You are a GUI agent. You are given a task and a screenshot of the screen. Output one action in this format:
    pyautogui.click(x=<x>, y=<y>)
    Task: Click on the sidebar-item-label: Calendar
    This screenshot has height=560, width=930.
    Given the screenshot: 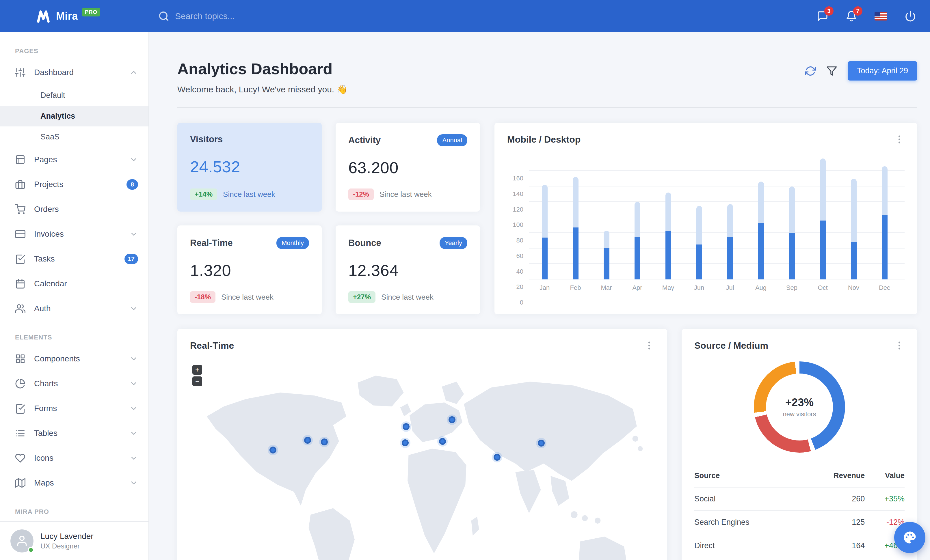 What is the action you would take?
    pyautogui.click(x=86, y=284)
    